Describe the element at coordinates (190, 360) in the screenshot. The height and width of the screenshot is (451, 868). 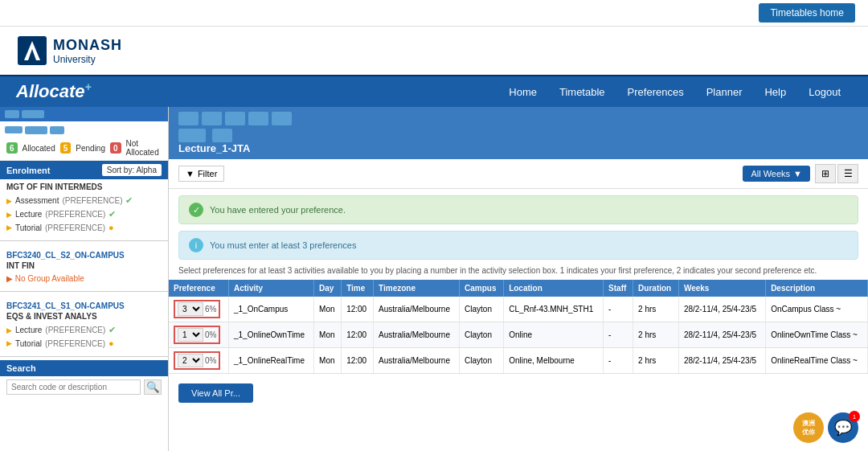
I see `pref-select-3: 123` at that location.